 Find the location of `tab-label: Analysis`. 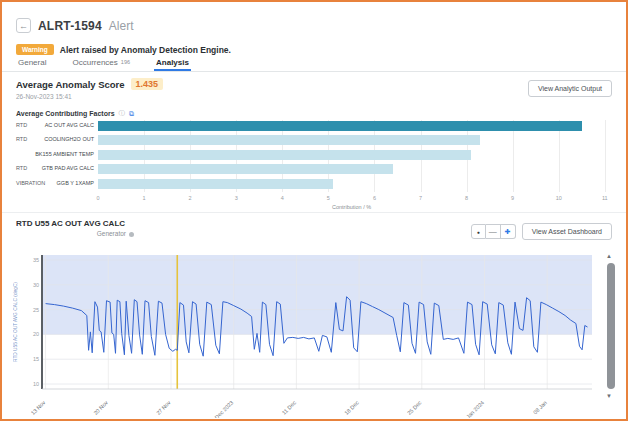

tab-label: Analysis is located at coordinates (172, 62).